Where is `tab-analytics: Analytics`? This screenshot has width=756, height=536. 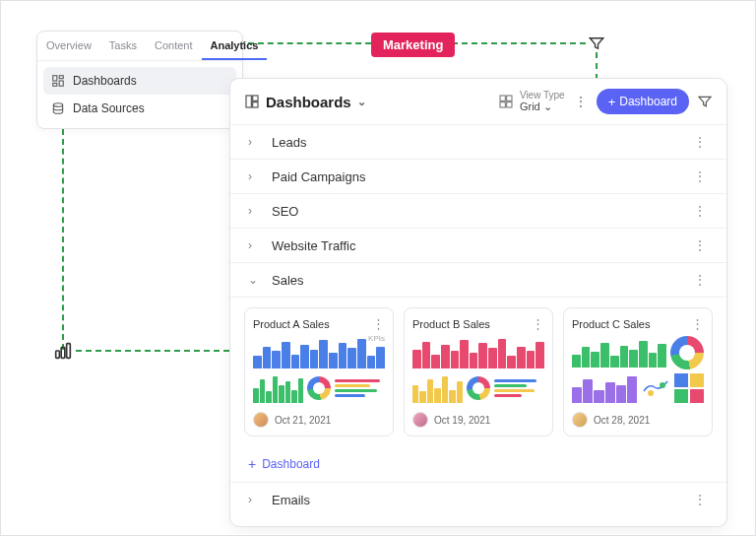
tab-analytics: Analytics is located at coordinates (234, 45).